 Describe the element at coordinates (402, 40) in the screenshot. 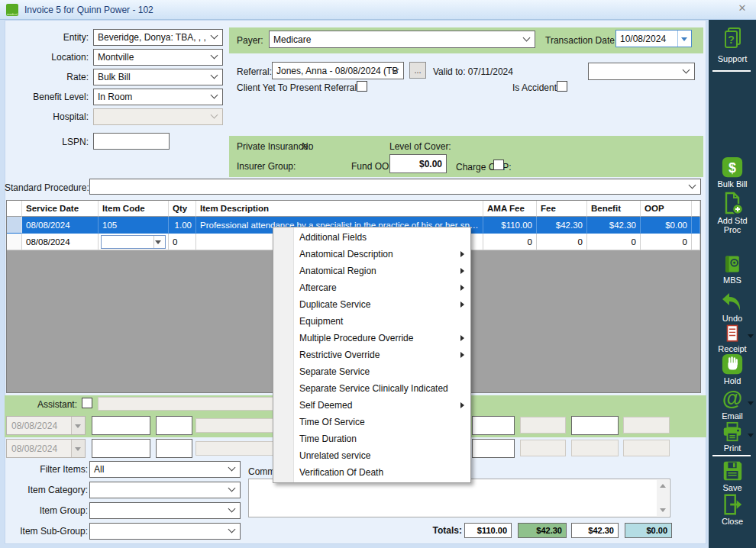

I see `payer-select: Medicare` at that location.